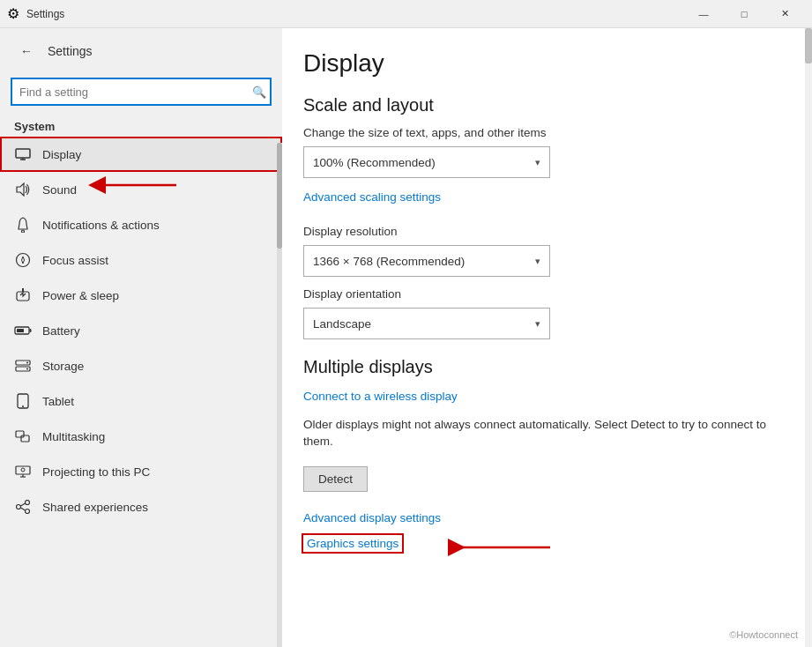  What do you see at coordinates (744, 14) in the screenshot?
I see `maximize-button: □` at bounding box center [744, 14].